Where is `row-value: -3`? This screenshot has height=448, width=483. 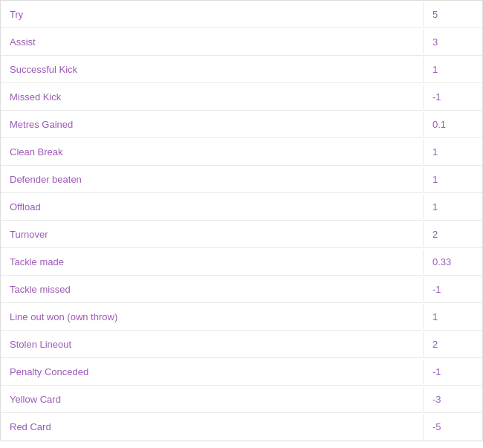 row-value: -3 is located at coordinates (453, 400).